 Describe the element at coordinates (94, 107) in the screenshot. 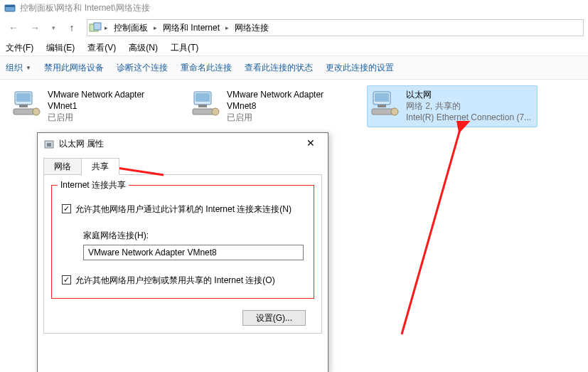

I see `adapter-item-vmnet1: VMware Network Adapter VMnet1 已启用` at that location.